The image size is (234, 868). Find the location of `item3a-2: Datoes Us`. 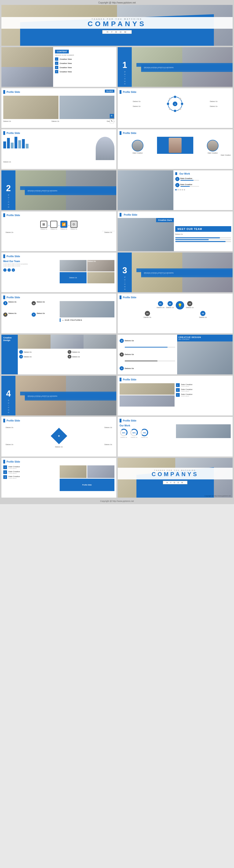

item3a-2: Datoes Us is located at coordinates (55, 121).